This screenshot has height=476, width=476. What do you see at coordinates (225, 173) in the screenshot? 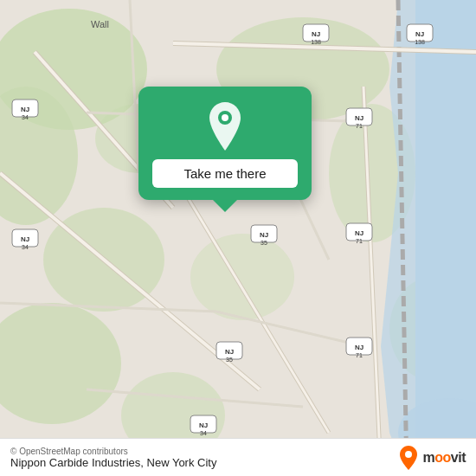
I see `take-me-there-button: Take me there` at bounding box center [225, 173].